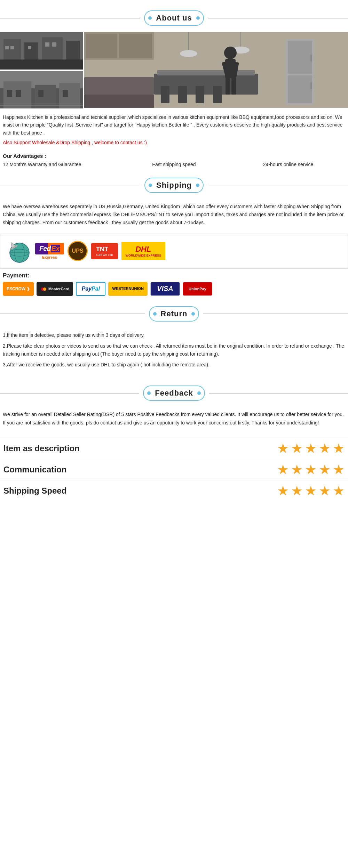 The image size is (348, 868). Describe the element at coordinates (311, 470) in the screenshot. I see `star-c3: ★` at that location.